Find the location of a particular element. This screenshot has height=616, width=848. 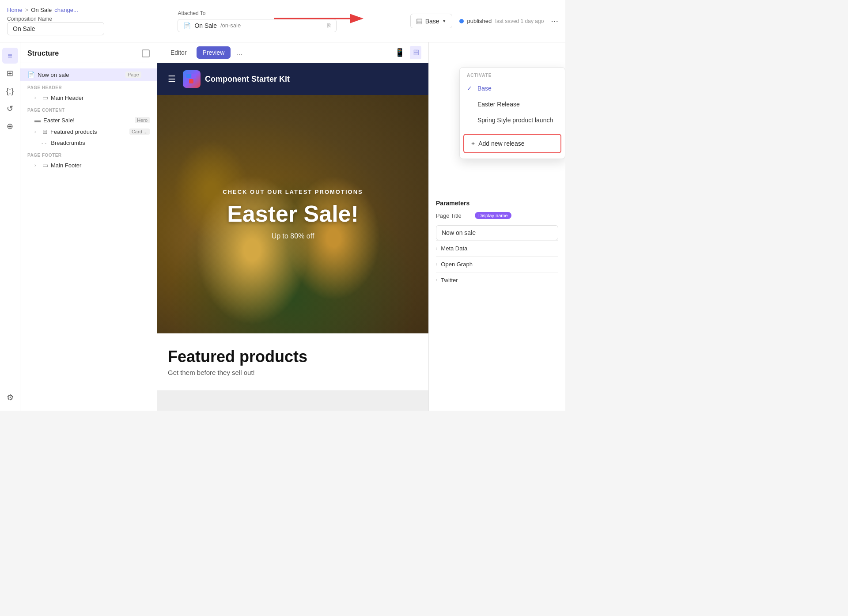

check-icon: ✓ is located at coordinates (470, 88).